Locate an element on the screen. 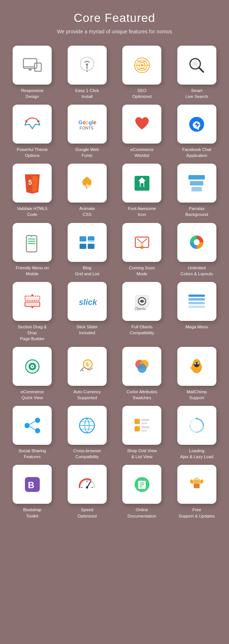 The height and width of the screenshot is (644, 229). icon-box-seo-optimized is located at coordinates (142, 65).